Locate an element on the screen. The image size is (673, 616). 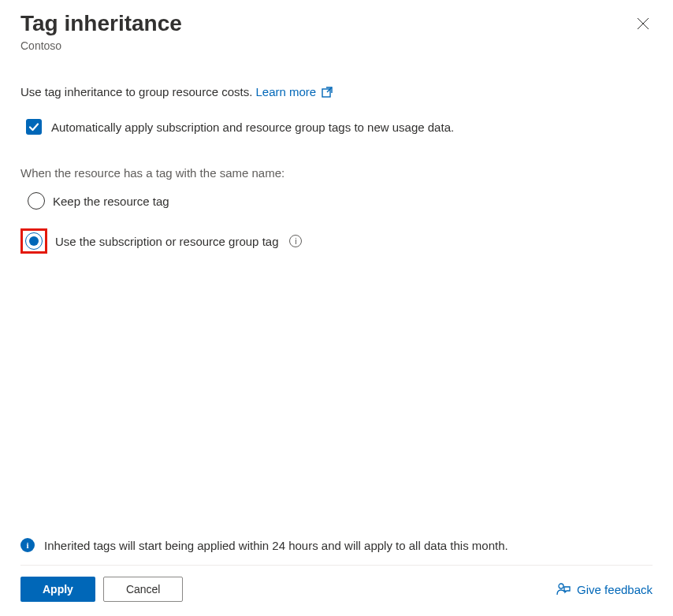
title-block: Tag inheritance Contoso is located at coordinates (101, 31).